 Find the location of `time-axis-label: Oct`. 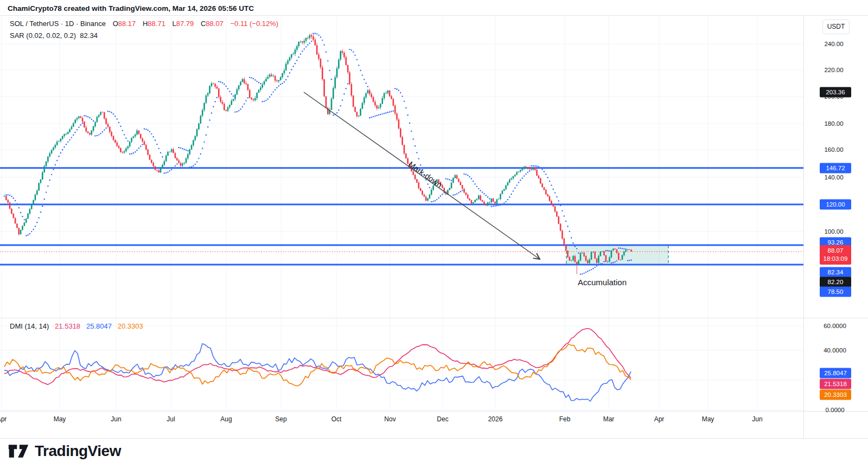

time-axis-label: Oct is located at coordinates (336, 419).